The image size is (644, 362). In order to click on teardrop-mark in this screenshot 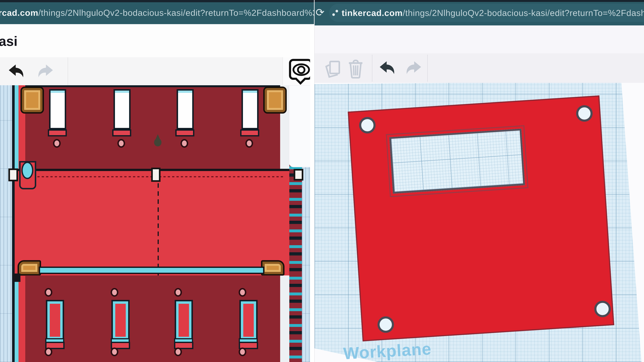, I will do `click(158, 142)`.